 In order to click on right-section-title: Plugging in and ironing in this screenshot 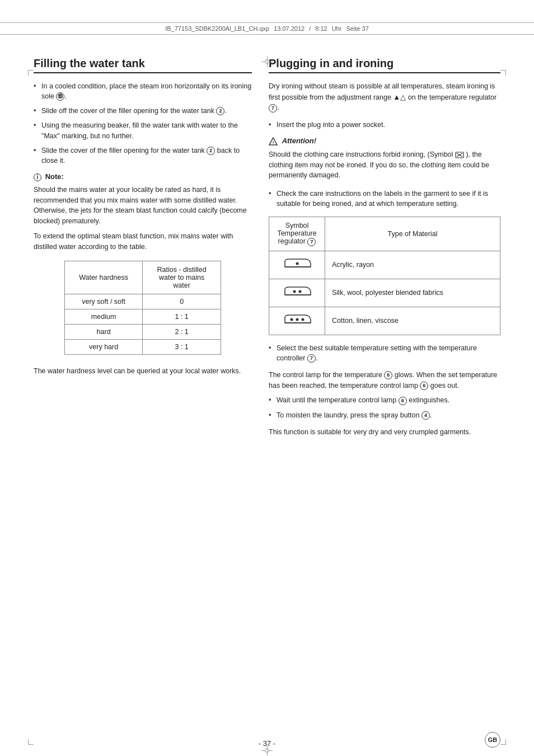, I will do `click(385, 65)`.